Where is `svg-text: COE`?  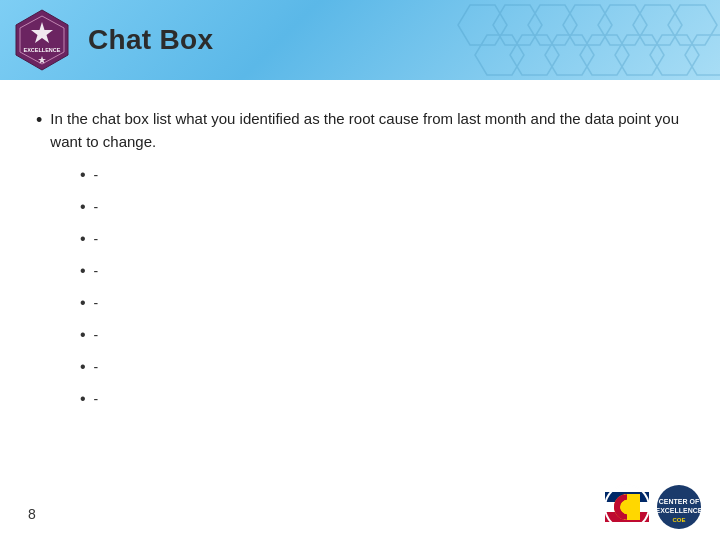 svg-text: COE is located at coordinates (678, 520).